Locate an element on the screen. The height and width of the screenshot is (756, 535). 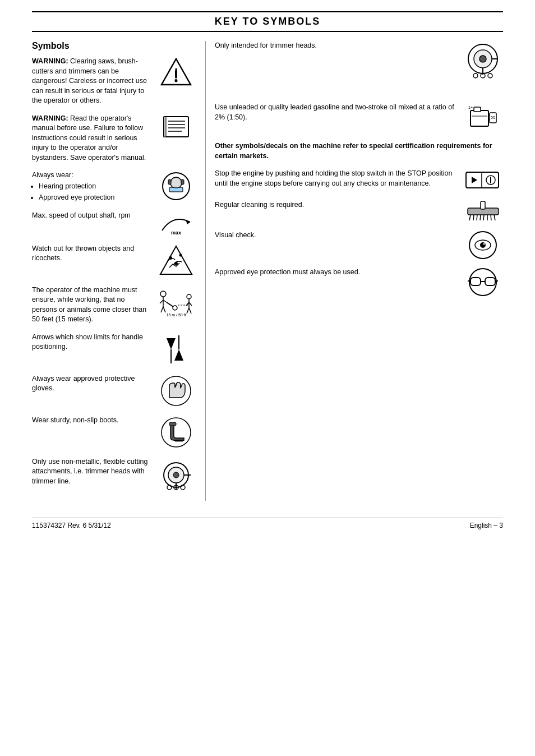
symbol-text-regular-cleaning: Regular cleaning is required. is located at coordinates (336, 205).